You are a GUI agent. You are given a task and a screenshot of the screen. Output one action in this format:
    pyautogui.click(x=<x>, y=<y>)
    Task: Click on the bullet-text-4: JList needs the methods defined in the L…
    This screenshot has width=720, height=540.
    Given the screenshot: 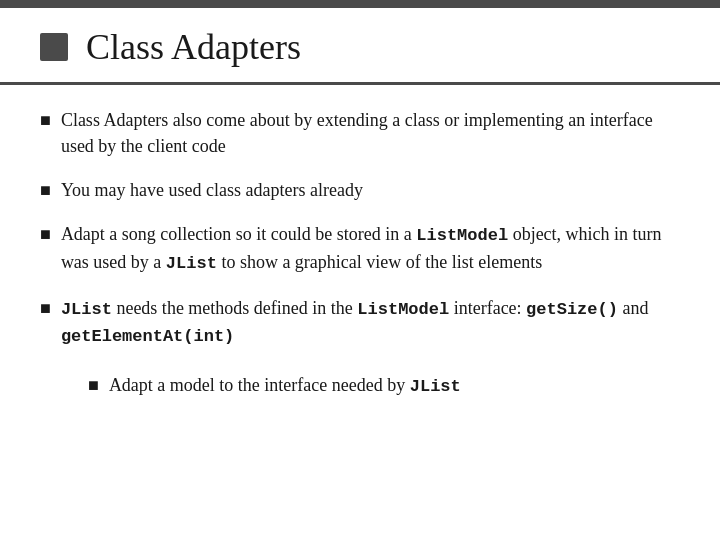 What is the action you would take?
    pyautogui.click(x=370, y=322)
    